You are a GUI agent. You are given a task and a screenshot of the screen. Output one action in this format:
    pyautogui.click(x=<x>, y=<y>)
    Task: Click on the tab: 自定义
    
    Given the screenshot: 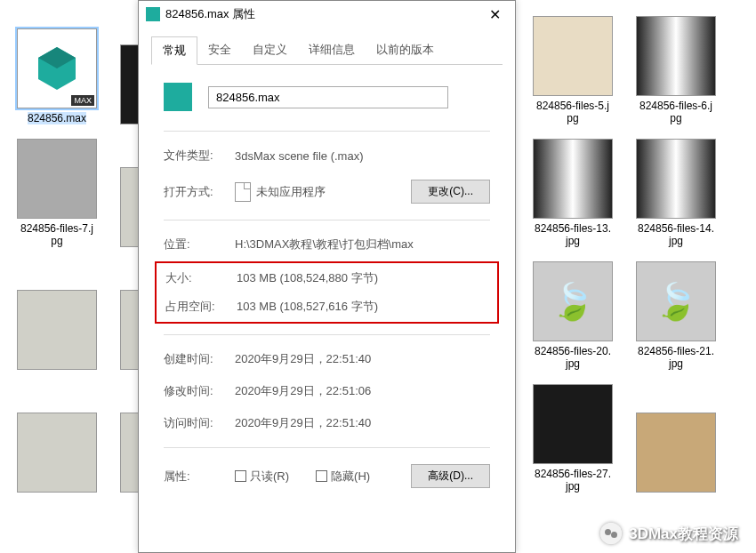 What is the action you would take?
    pyautogui.click(x=270, y=50)
    